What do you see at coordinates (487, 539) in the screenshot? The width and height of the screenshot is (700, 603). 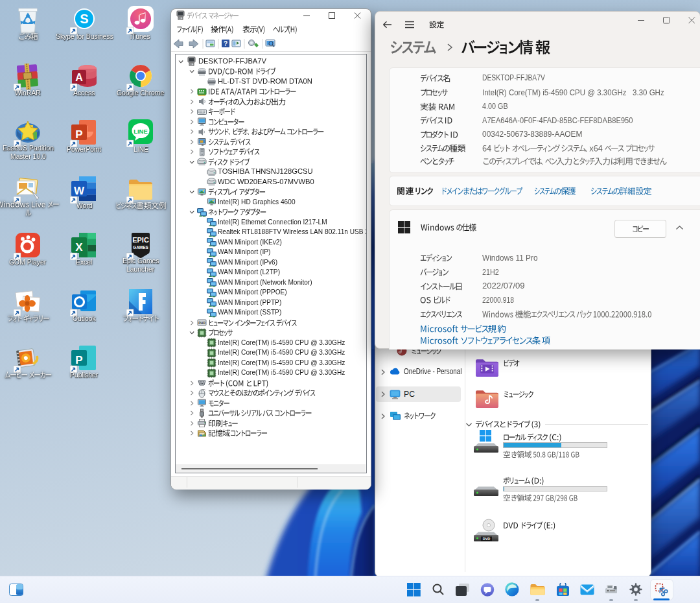 I see `svg-text: DVD` at bounding box center [487, 539].